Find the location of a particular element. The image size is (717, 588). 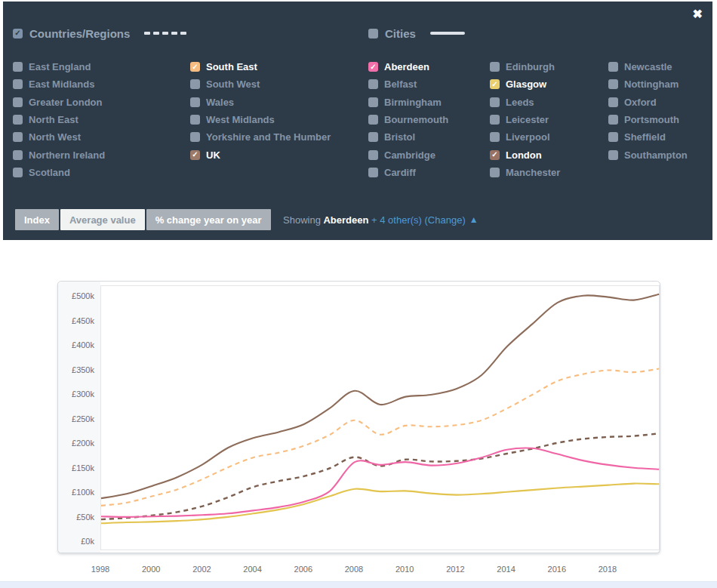

list-item-birmingham: Birmingham is located at coordinates (405, 103).